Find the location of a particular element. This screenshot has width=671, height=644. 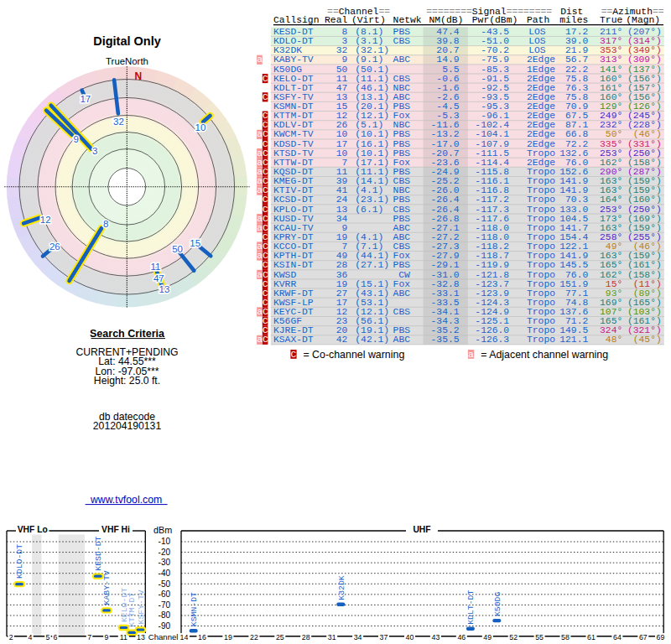

svg-text: 5 is located at coordinates (49, 637).